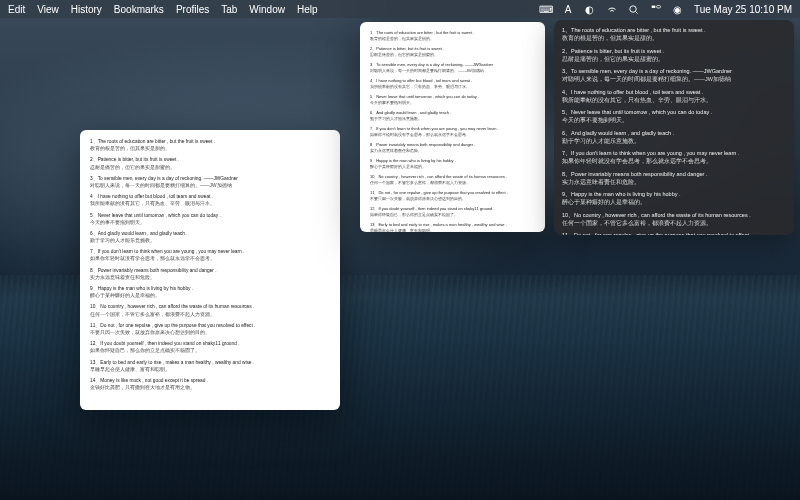 This screenshot has height=500, width=800. What do you see at coordinates (210, 160) in the screenshot?
I see `quote-english: 2、Patience is bitter, but its fruit is s…` at bounding box center [210, 160].